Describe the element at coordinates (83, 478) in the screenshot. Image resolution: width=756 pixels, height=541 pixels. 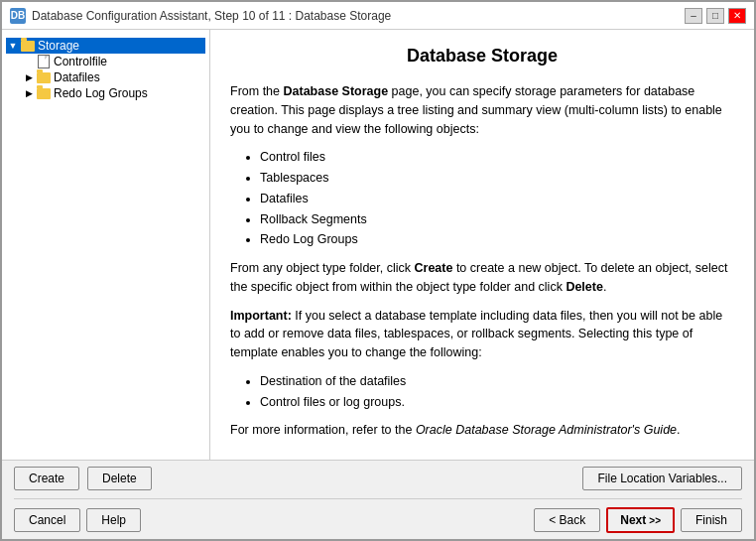
I see `create-delete-group: Create Delete` at that location.